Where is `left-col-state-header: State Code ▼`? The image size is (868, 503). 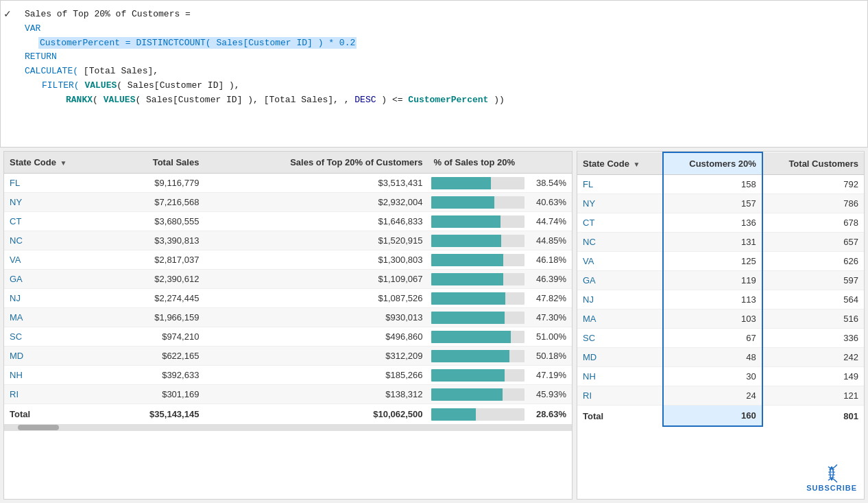 left-col-state-header: State Code ▼ is located at coordinates (58, 163).